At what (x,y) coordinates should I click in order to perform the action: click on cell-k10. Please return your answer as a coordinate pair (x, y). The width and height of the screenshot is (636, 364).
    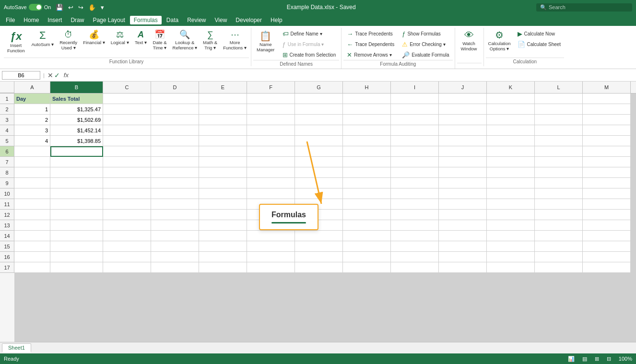
    Looking at the image, I should click on (511, 194).